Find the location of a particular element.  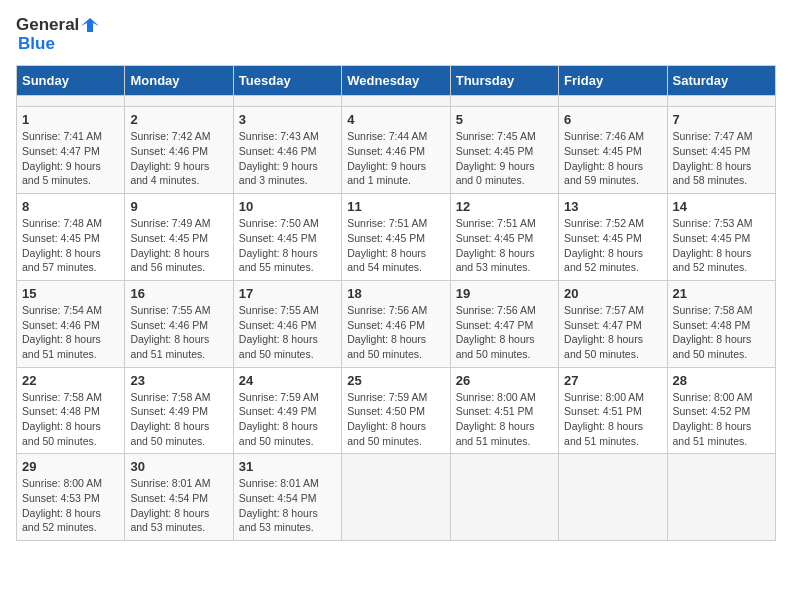

calendar-cell: 27Sunrise: 8:00 AM Sunset: 4:51 PM Dayli… is located at coordinates (613, 410).